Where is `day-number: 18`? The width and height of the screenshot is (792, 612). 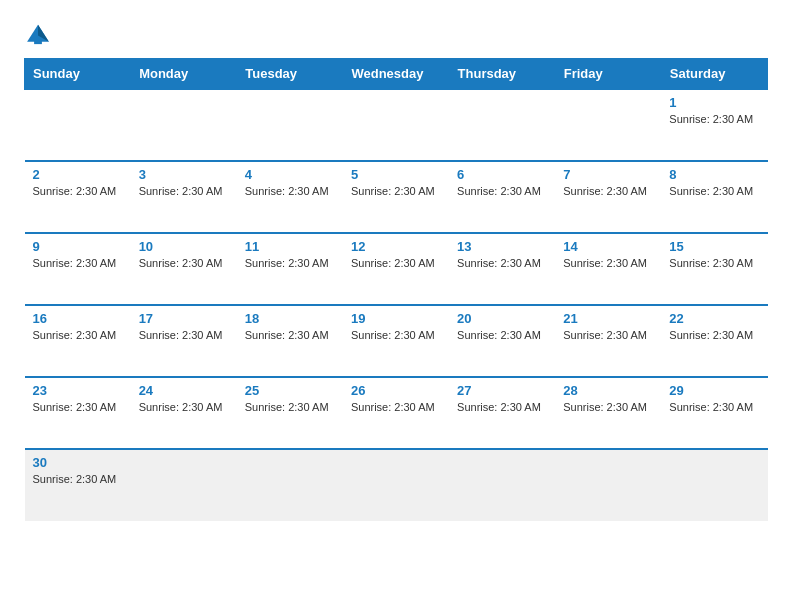
day-number: 18 is located at coordinates (290, 318).